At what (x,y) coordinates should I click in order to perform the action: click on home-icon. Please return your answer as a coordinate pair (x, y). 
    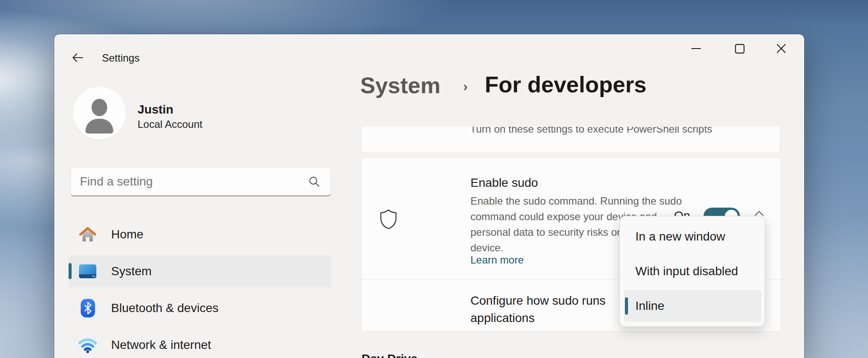
    Looking at the image, I should click on (88, 234).